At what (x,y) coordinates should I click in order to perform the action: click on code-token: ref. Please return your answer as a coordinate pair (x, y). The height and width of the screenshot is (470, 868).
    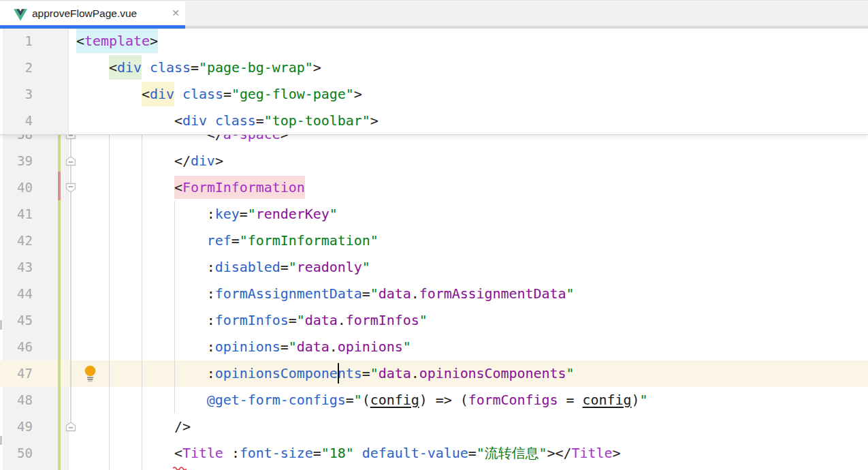
    Looking at the image, I should click on (219, 240).